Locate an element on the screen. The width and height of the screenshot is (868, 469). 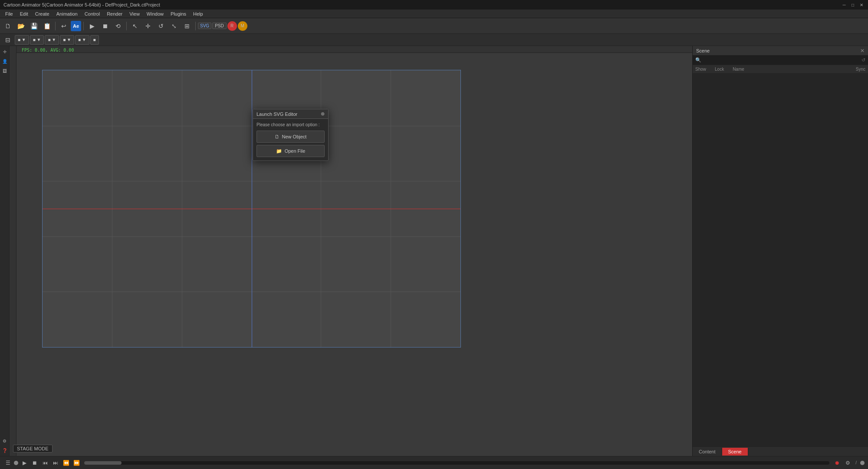
timeline-indicator is located at coordinates (16, 463).